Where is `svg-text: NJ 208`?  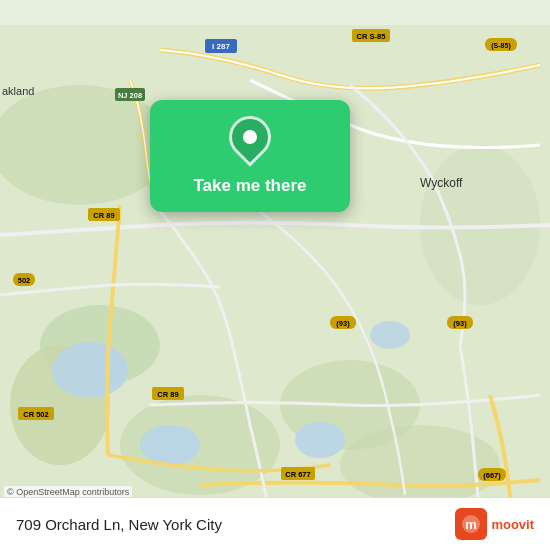
svg-text: NJ 208 is located at coordinates (130, 96).